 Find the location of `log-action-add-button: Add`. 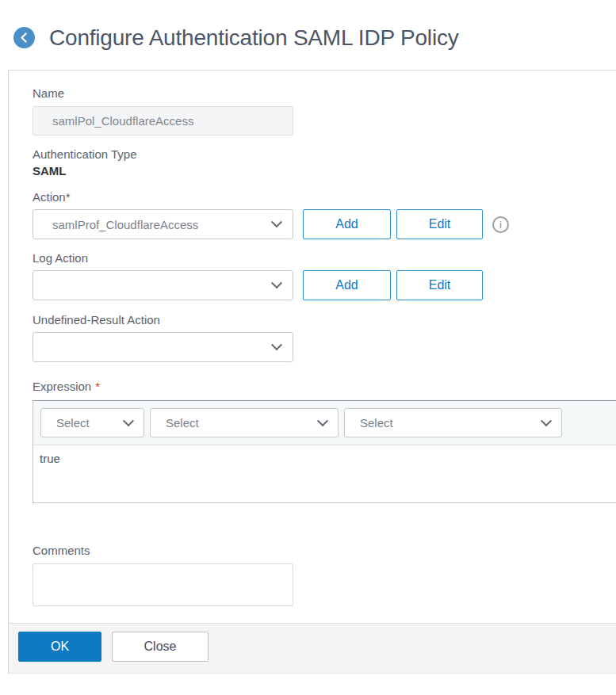

log-action-add-button: Add is located at coordinates (347, 285).